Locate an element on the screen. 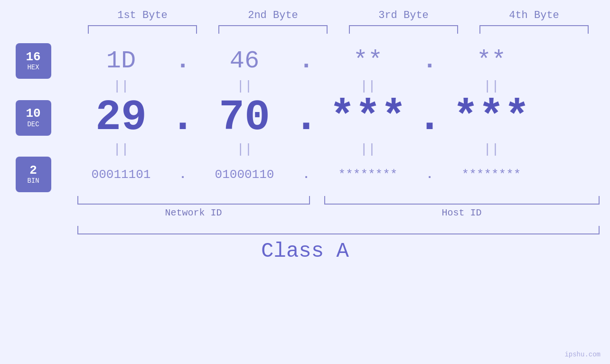 This screenshot has height=364, width=610. dec-b1: 29 is located at coordinates (121, 118).